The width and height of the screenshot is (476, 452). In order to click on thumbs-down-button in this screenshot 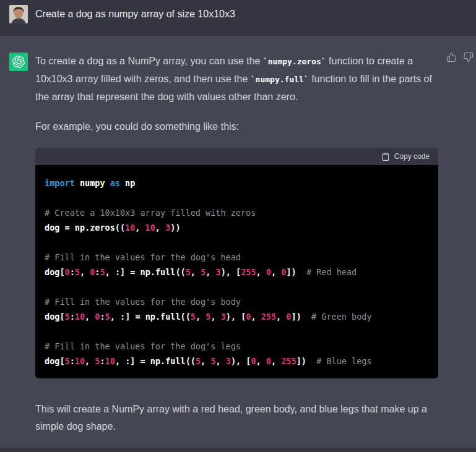, I will do `click(468, 57)`.